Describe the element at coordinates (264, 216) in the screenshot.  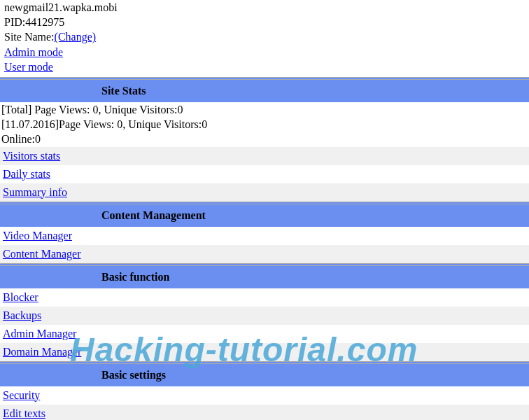
I see `content-management-header: Content Management` at that location.